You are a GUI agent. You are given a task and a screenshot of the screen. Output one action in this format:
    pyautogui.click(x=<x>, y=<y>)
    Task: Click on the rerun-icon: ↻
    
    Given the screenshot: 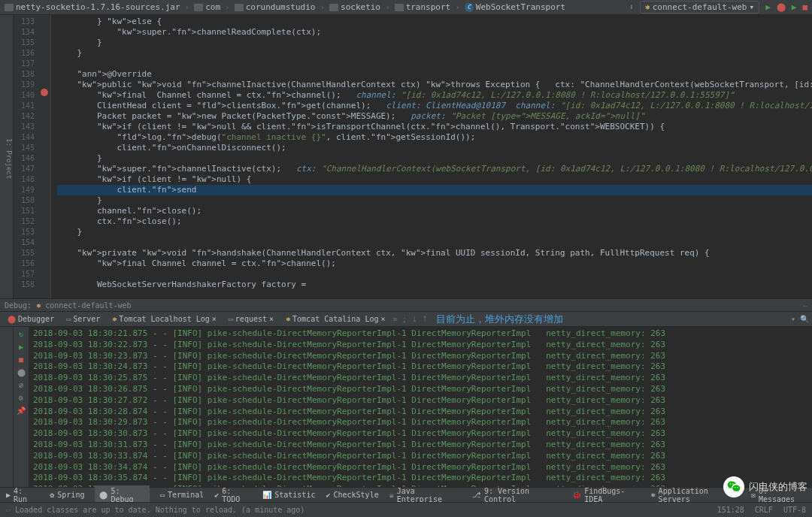 What is the action you would take?
    pyautogui.click(x=21, y=334)
    